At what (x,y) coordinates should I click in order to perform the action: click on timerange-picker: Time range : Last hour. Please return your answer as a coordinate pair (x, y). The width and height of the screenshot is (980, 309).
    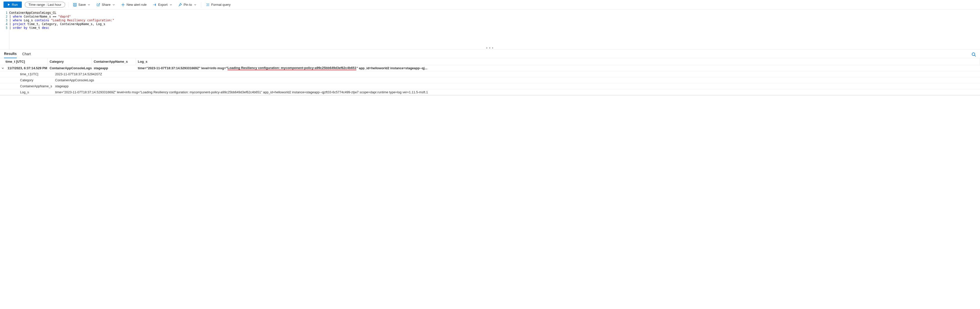
    Looking at the image, I should click on (45, 5).